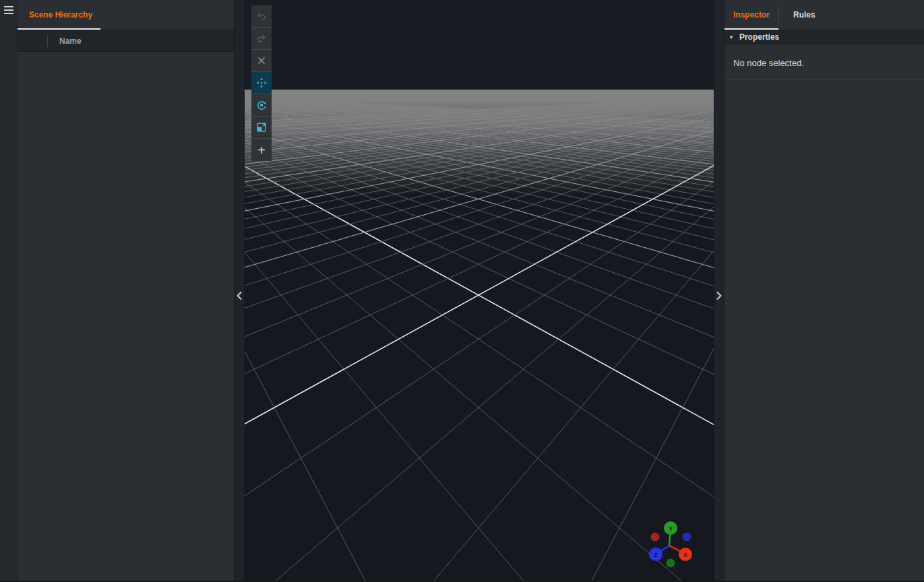  What do you see at coordinates (261, 105) in the screenshot?
I see `rotate-tool-button` at bounding box center [261, 105].